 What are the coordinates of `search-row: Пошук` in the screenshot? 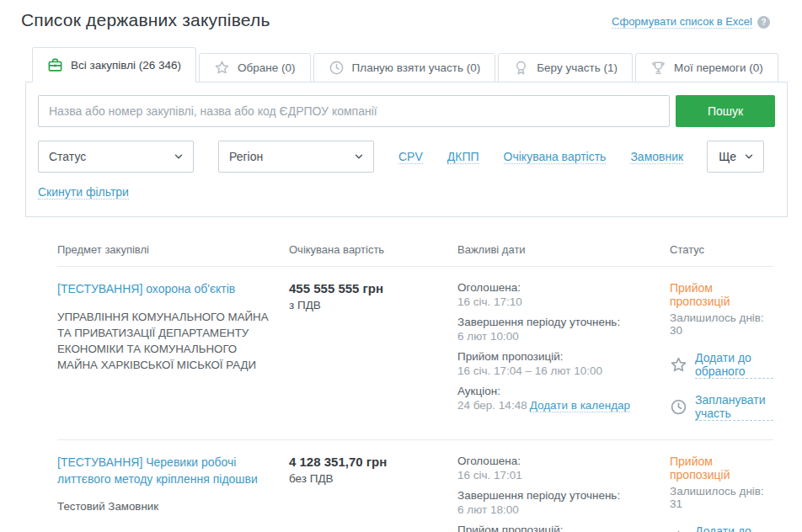 It's located at (406, 111).